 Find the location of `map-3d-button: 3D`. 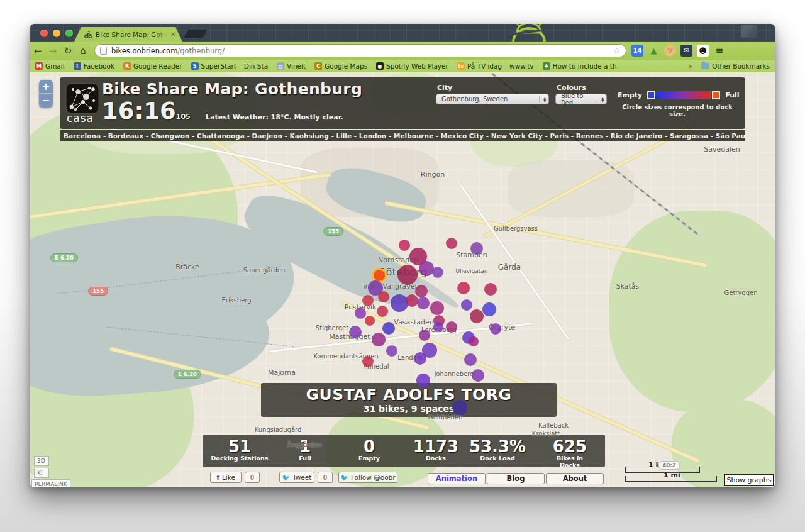

map-3d-button: 3D is located at coordinates (42, 461).